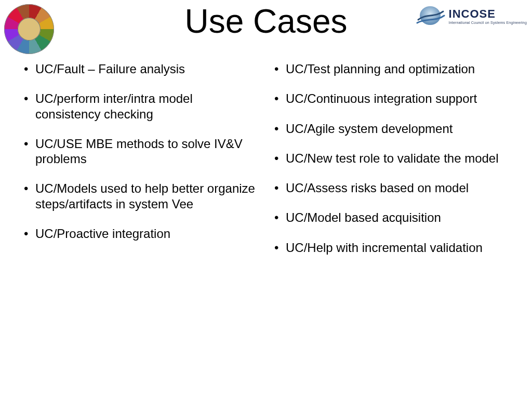  I want to click on globe-swirl-icon, so click(430, 16).